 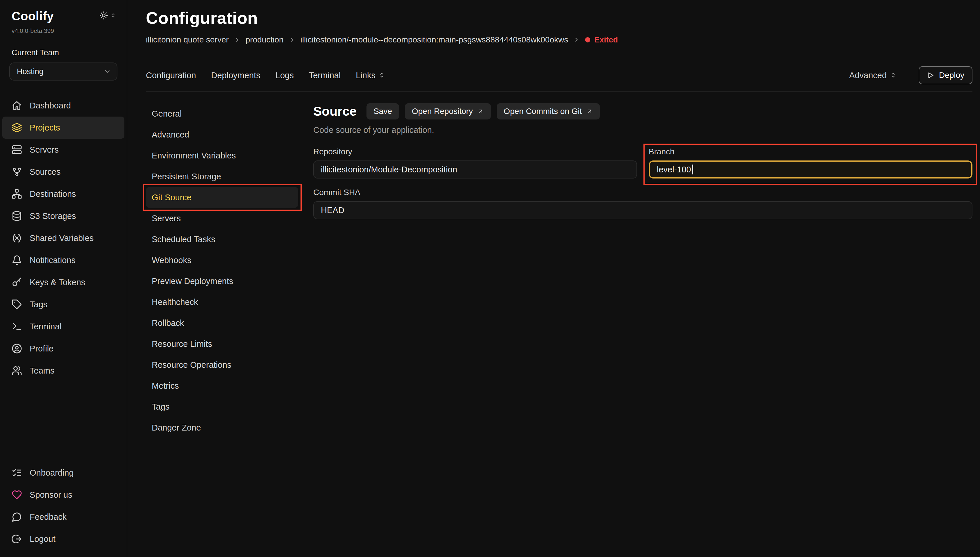 What do you see at coordinates (45, 128) in the screenshot?
I see `sidebar-item-label: Projects` at bounding box center [45, 128].